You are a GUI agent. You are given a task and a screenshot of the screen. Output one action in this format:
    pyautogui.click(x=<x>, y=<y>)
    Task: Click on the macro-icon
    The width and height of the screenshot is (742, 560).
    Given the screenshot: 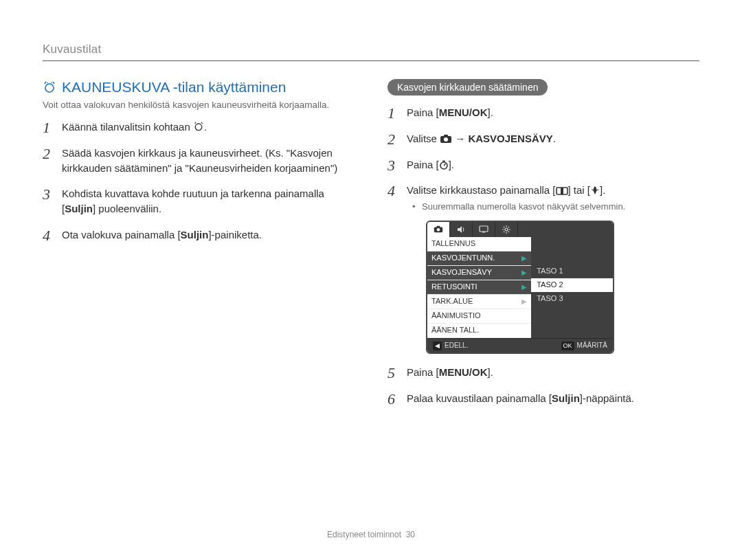 What is the action you would take?
    pyautogui.click(x=595, y=190)
    